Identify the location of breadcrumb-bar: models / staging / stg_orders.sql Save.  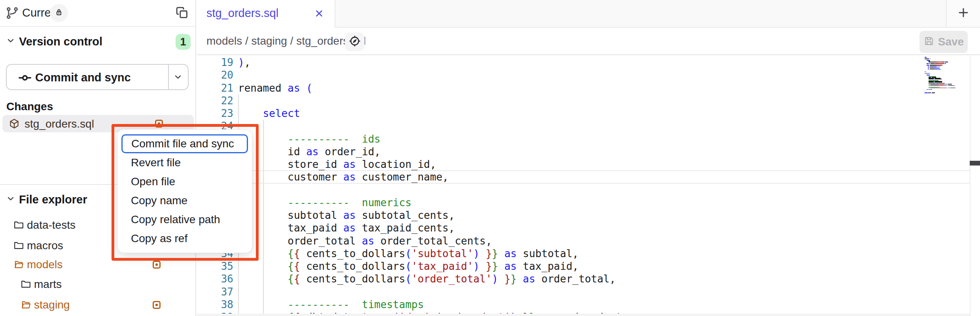
(588, 41).